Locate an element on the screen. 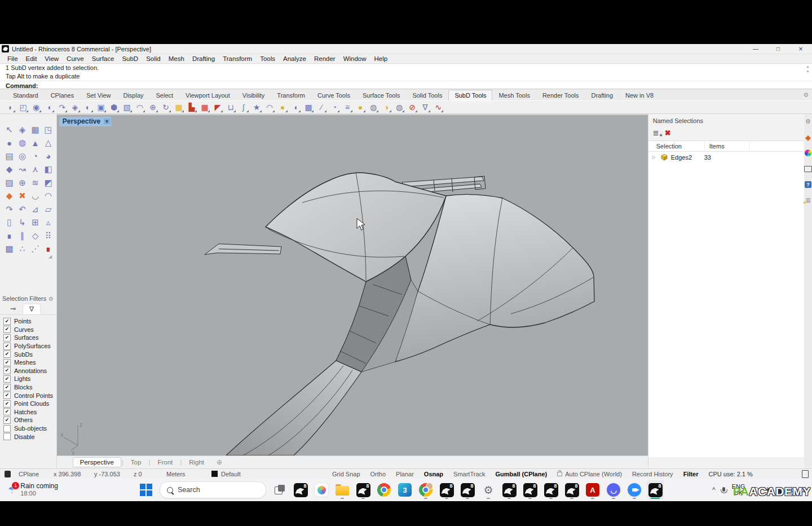 This screenshot has width=812, height=526. gear-icon: ⚙ is located at coordinates (51, 299).